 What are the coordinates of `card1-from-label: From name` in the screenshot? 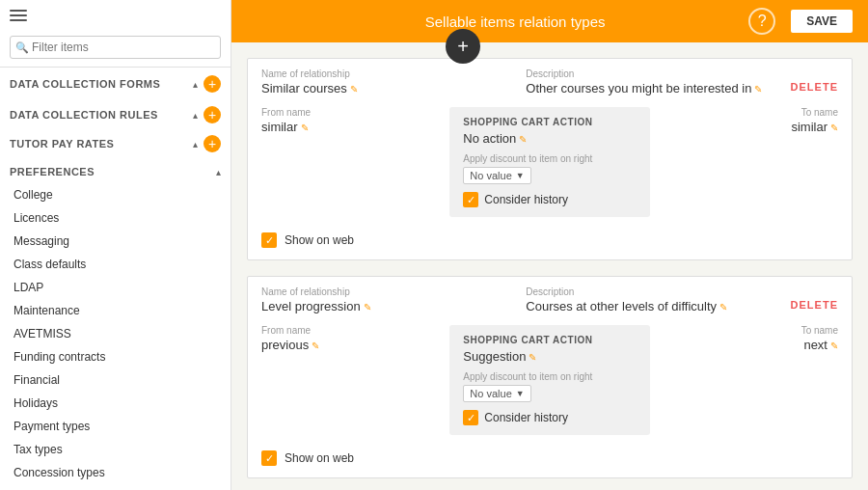 It's located at (347, 112).